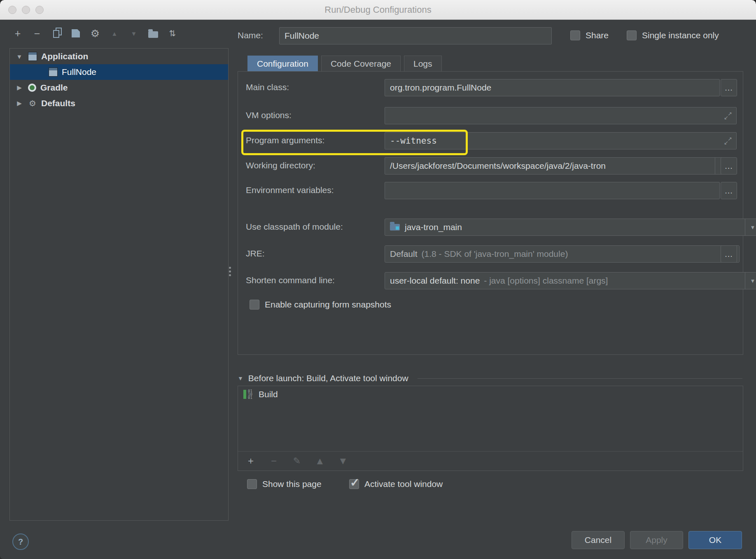 The height and width of the screenshot is (559, 756). Describe the element at coordinates (673, 35) in the screenshot. I see `single-instance-checkbox-group: Single instance only` at that location.